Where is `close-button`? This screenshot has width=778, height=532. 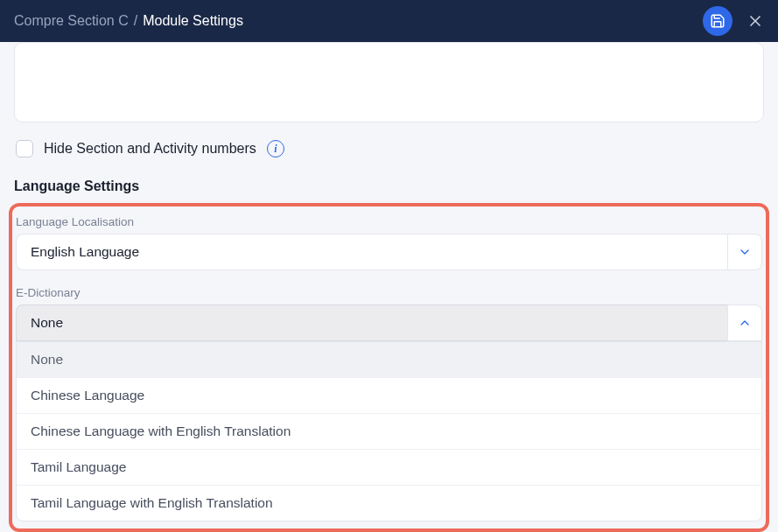
close-button is located at coordinates (755, 21).